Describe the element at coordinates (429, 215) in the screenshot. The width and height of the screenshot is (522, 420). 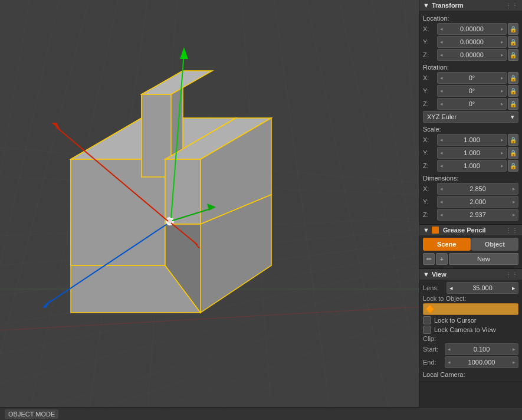
I see `dim-z-label: Z:` at that location.